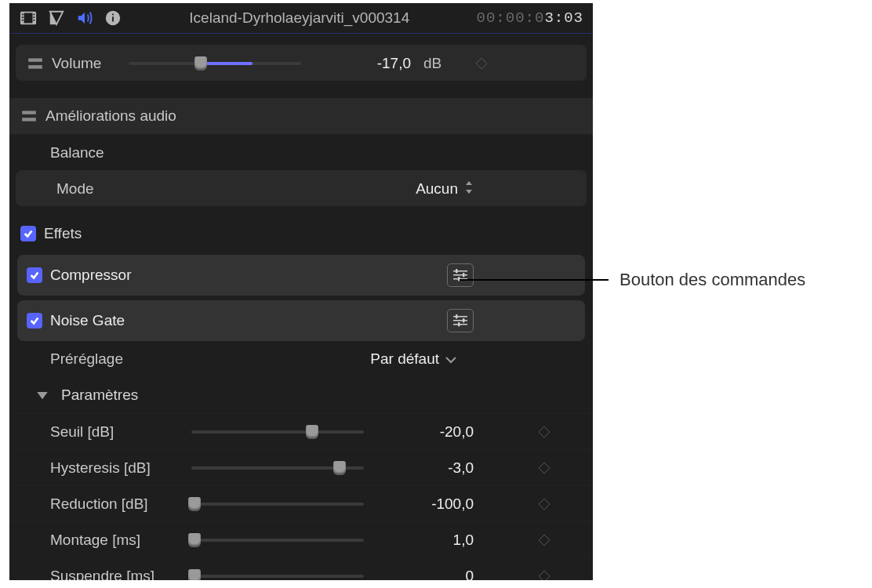 The height and width of the screenshot is (588, 872). Describe the element at coordinates (245, 275) in the screenshot. I see `compressor-label: Compressor` at that location.